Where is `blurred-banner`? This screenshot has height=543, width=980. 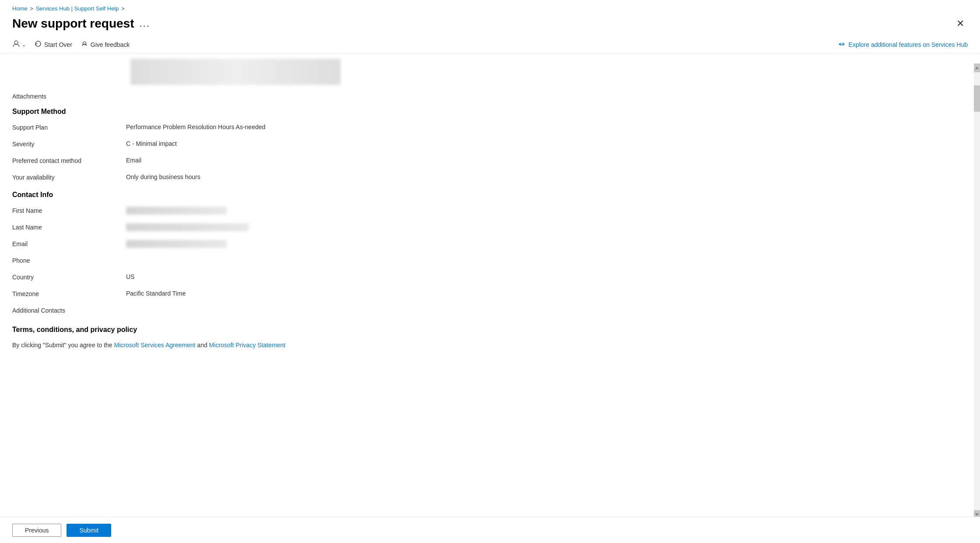 blurred-banner is located at coordinates (235, 72).